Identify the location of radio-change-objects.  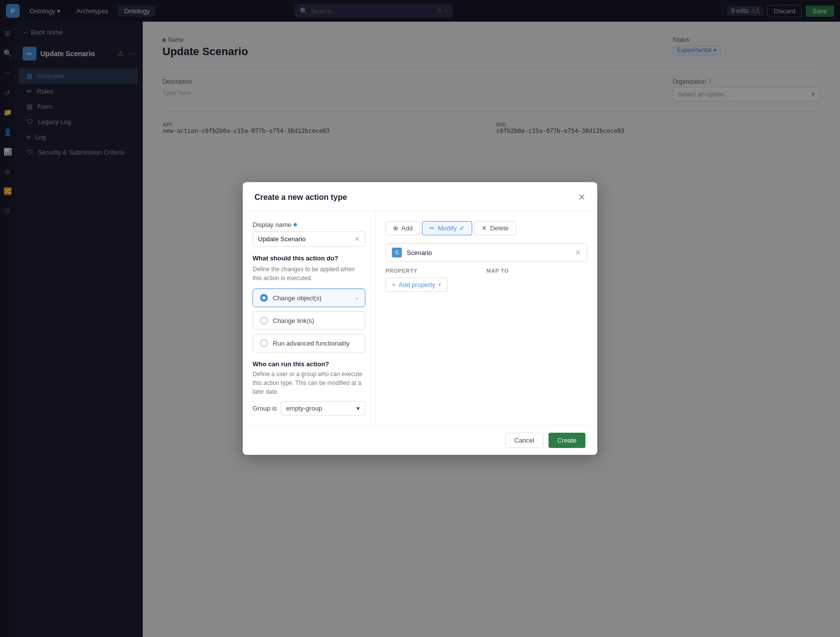
(264, 298).